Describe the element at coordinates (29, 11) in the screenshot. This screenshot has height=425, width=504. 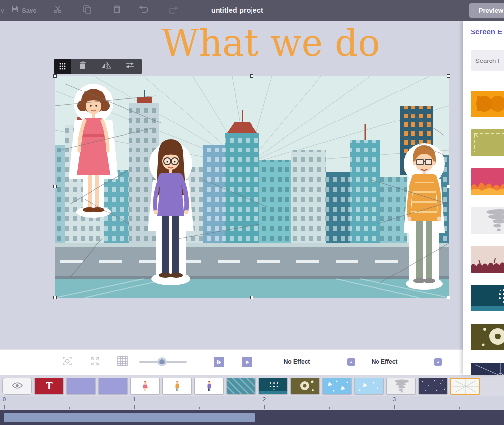
I see `save-label: Save` at that location.